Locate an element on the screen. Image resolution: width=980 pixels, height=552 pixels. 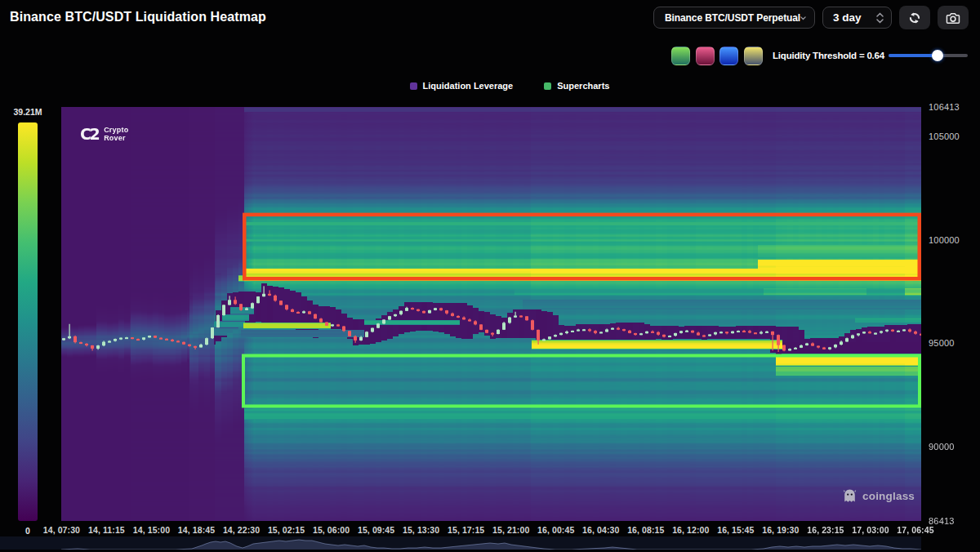
time-tick-label: 15, 09:45 is located at coordinates (376, 530).